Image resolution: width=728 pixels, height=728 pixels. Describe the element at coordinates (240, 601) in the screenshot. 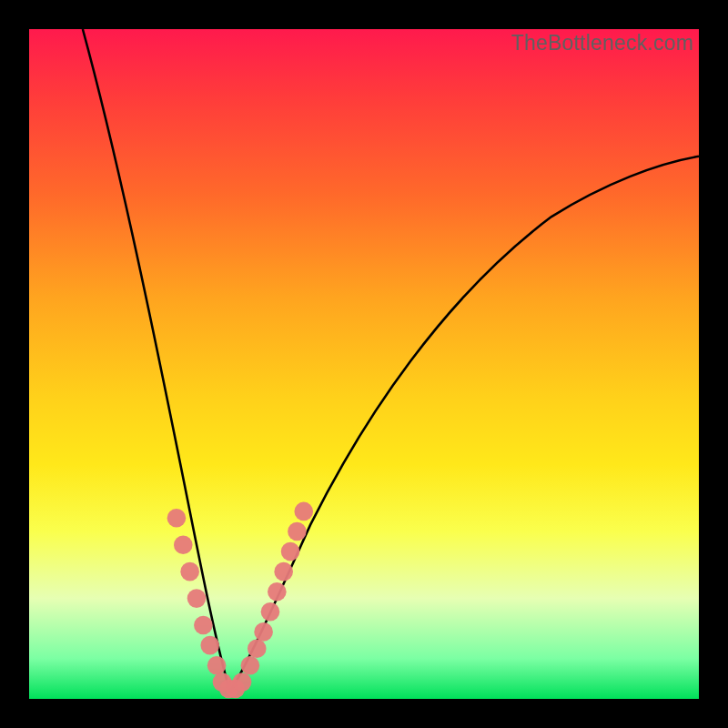

I see `beads-group` at that location.